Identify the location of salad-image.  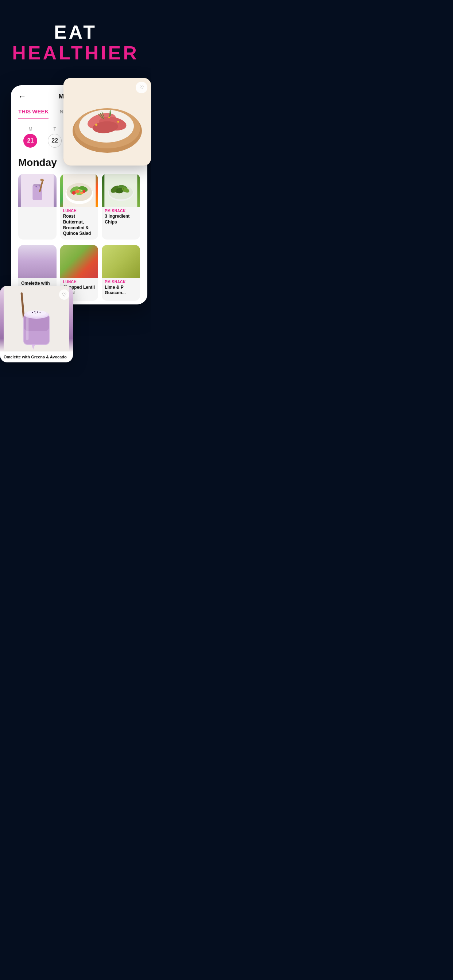
(79, 190).